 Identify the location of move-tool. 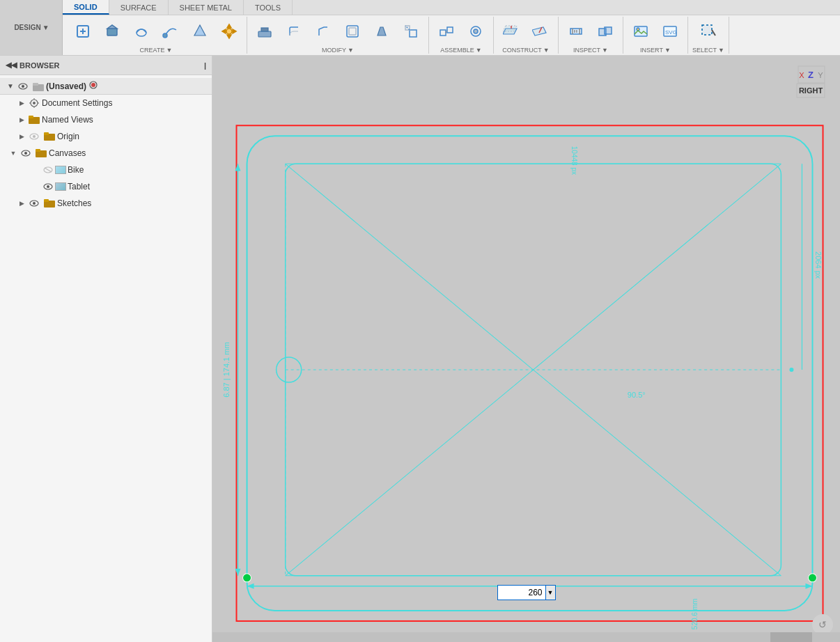
(229, 31).